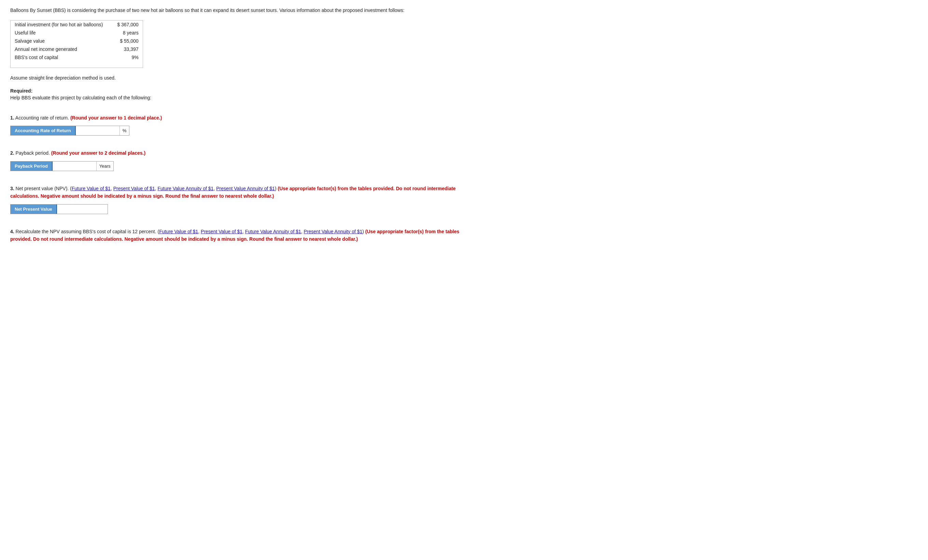 The width and height of the screenshot is (928, 560). What do you see at coordinates (179, 231) in the screenshot?
I see `q4-table-link-0: Future Value of $1` at bounding box center [179, 231].